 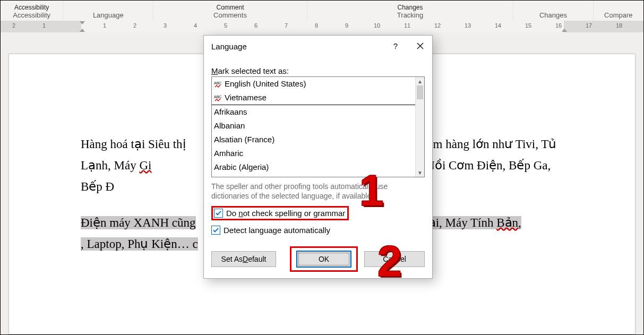 I want to click on ruler-number: 9, so click(x=347, y=25).